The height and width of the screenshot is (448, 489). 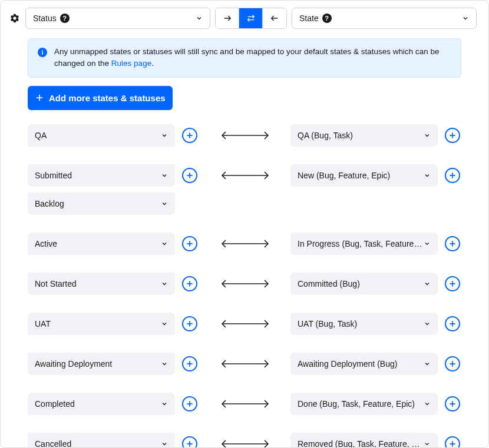 What do you see at coordinates (252, 244) in the screenshot?
I see `mapping-row: ActiveIn Progress (Bug, Task, Feature, .…` at bounding box center [252, 244].